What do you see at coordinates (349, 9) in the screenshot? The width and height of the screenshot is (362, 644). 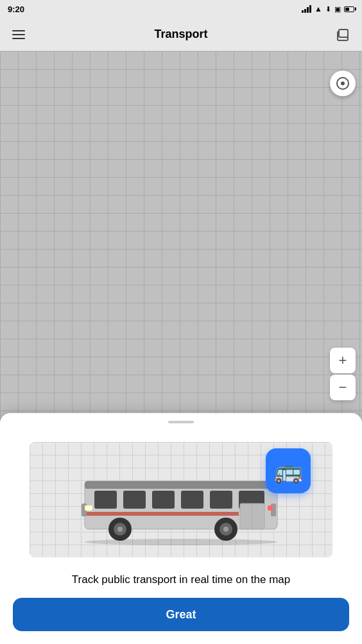 I see `battery-icon` at bounding box center [349, 9].